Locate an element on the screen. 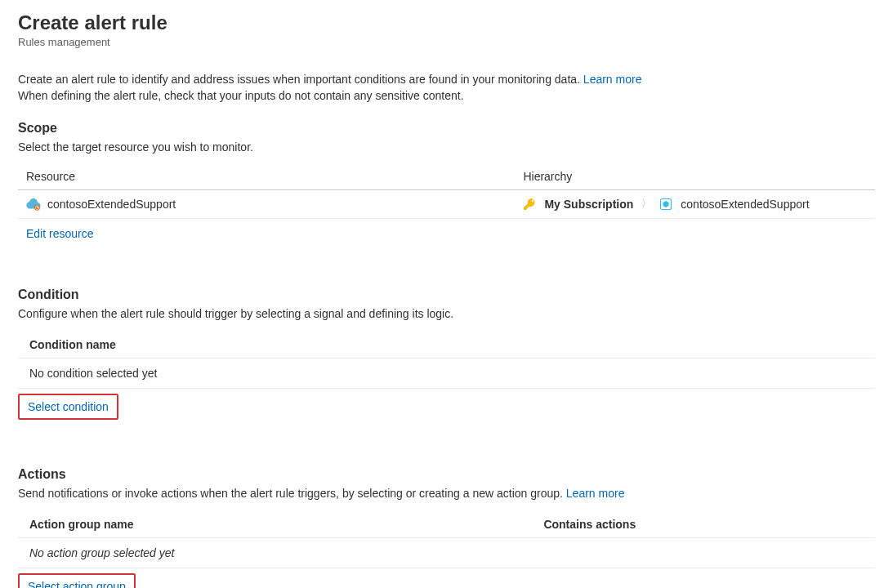 The height and width of the screenshot is (588, 893). actions-learn-more-link: Learn more is located at coordinates (596, 493).